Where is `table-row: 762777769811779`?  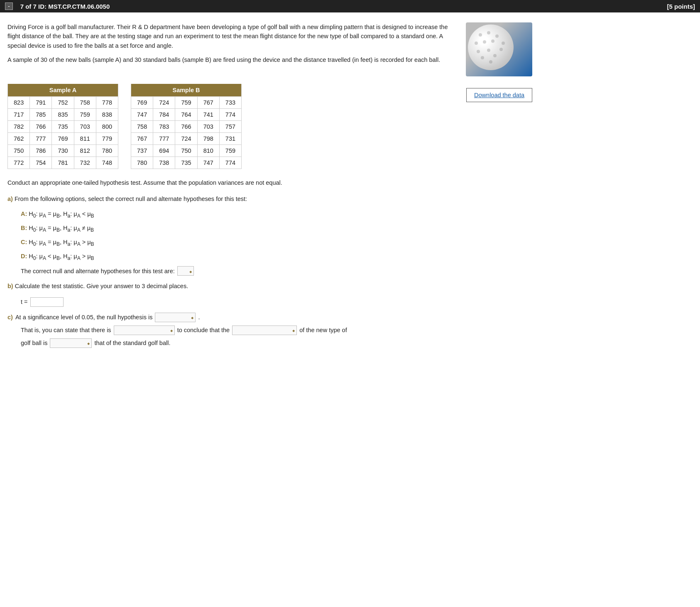
table-row: 762777769811779 is located at coordinates (63, 139).